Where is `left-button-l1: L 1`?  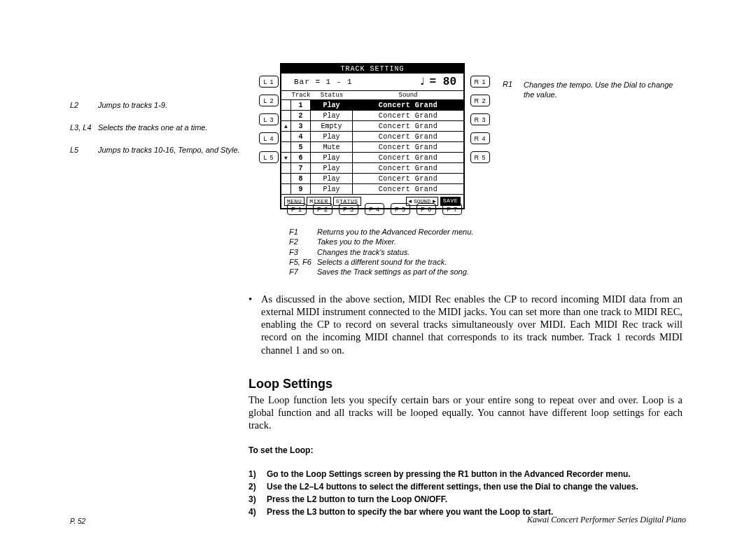
left-button-l1: L 1 is located at coordinates (269, 81).